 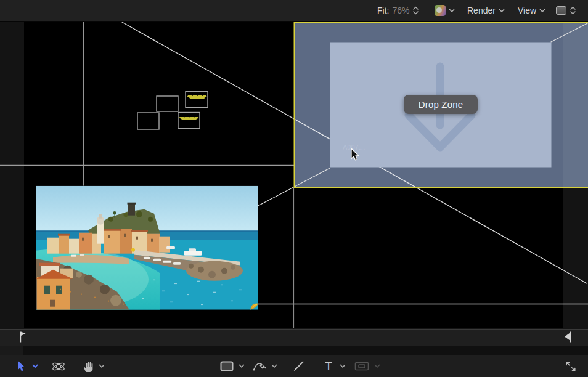 I want to click on mouse-cursor, so click(x=356, y=155).